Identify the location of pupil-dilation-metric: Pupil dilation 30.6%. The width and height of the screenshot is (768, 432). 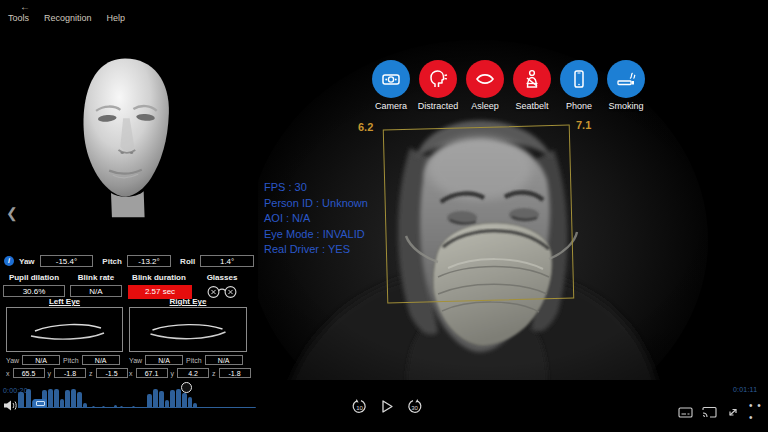
(34, 285).